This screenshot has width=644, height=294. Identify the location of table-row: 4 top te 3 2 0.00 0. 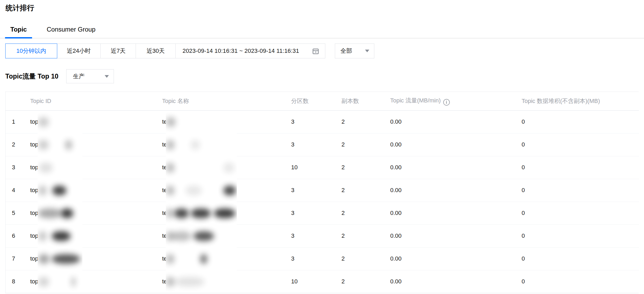
(322, 190).